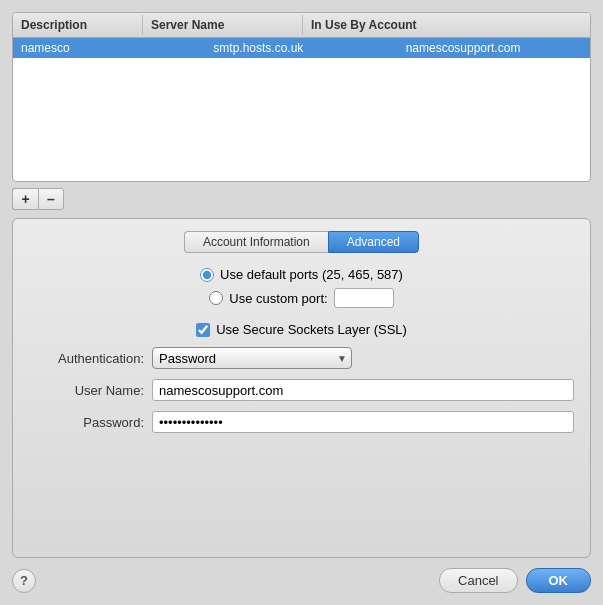 This screenshot has width=603, height=605. I want to click on ssl-checkbox, so click(203, 330).